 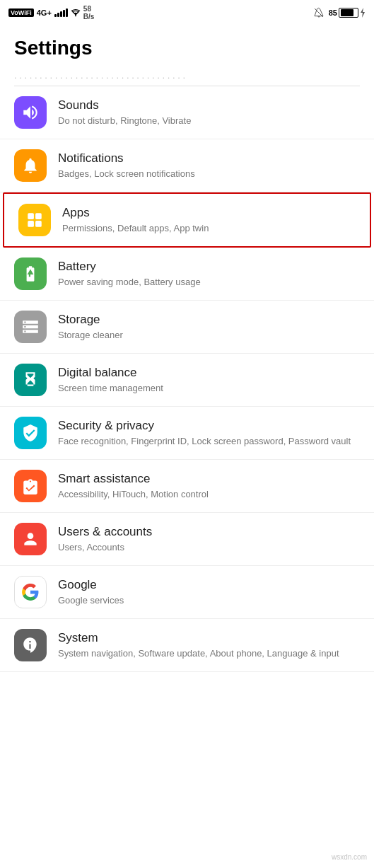 What do you see at coordinates (349, 857) in the screenshot?
I see `watermark: wsxdn.com` at bounding box center [349, 857].